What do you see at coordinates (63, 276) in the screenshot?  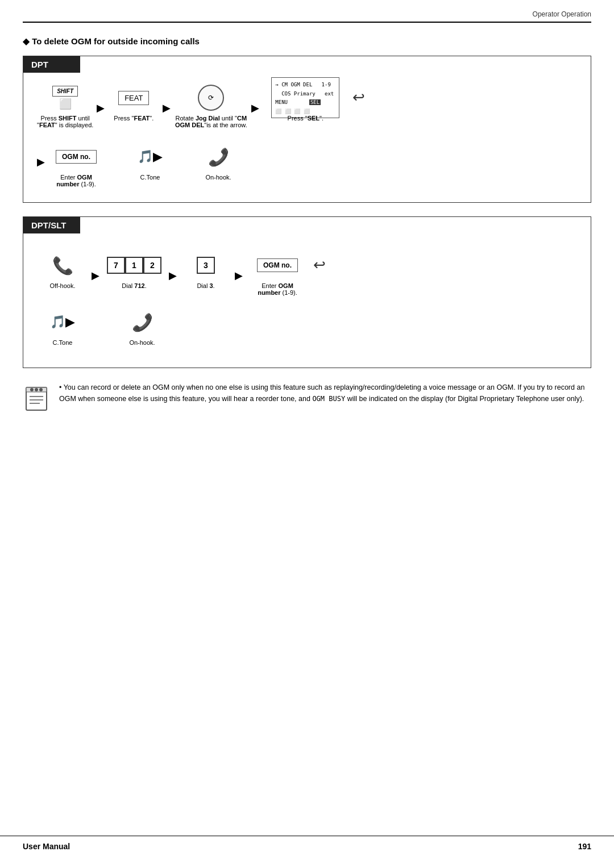 I see `slt-step1: 📞 Off-hook.` at bounding box center [63, 276].